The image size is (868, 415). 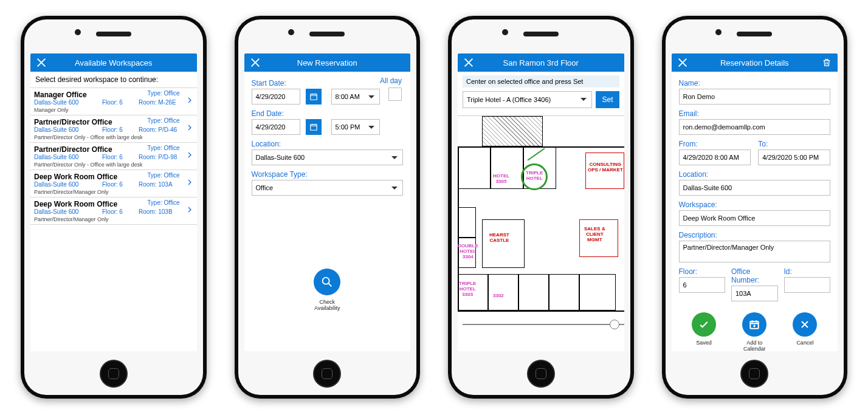 I want to click on to-field: 4/29/2020 5:00 PM, so click(x=794, y=157).